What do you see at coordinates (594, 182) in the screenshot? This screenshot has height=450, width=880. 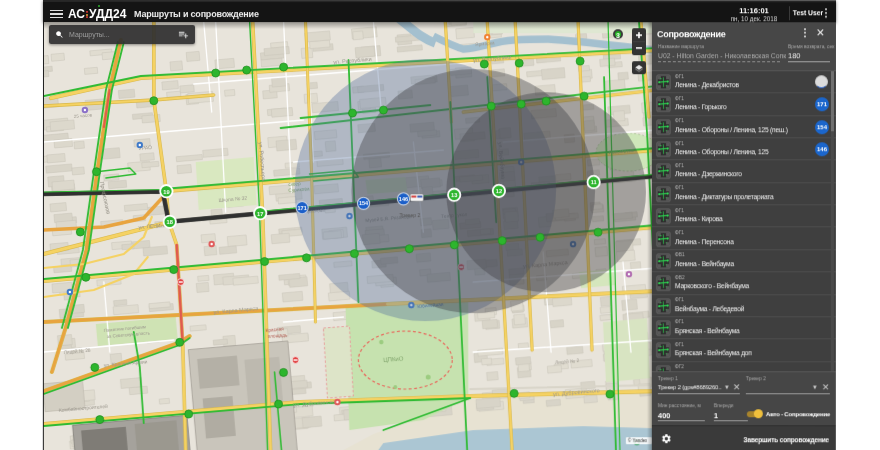 I see `svg-text: 11` at bounding box center [594, 182].